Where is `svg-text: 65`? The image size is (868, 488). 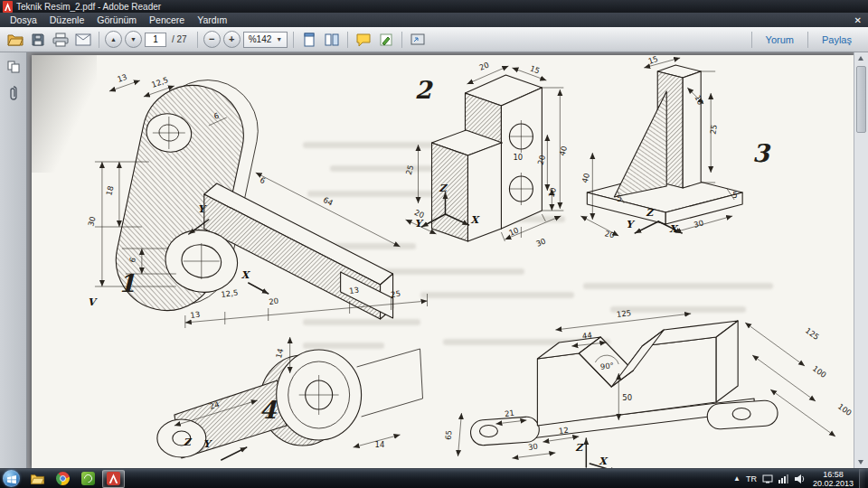
svg-text: 65 is located at coordinates (448, 436).